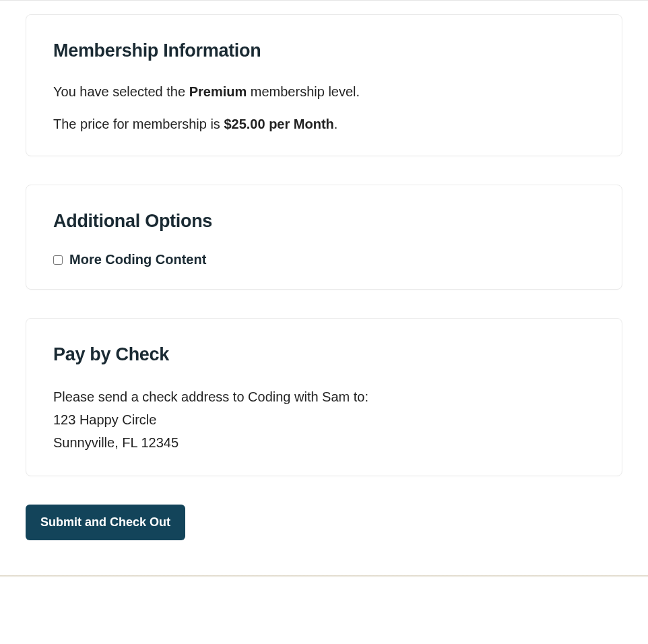 This screenshot has width=648, height=644. I want to click on option-more-coding-content: More Coding Content, so click(324, 260).